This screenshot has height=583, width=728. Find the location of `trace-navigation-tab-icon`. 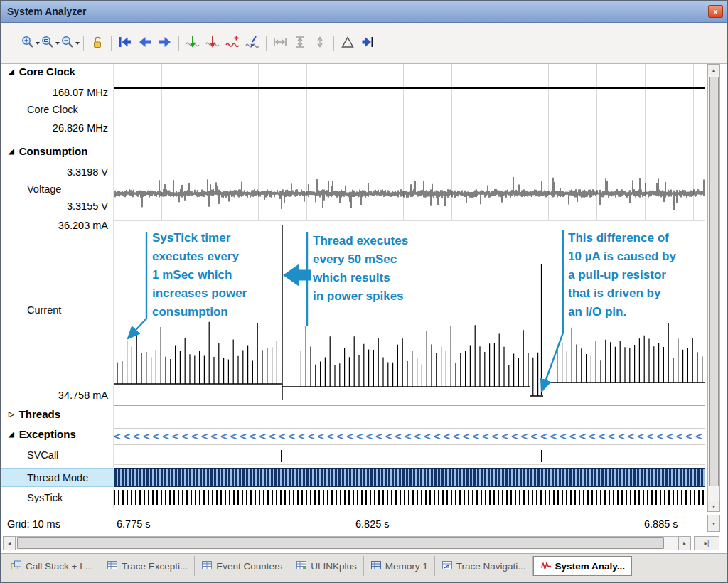

trace-navigation-tab-icon is located at coordinates (447, 566).